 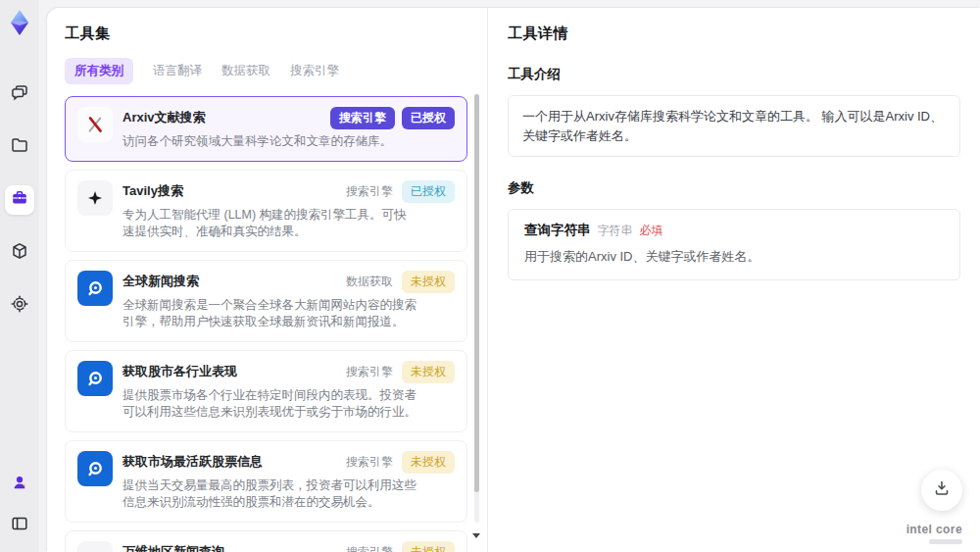 What do you see at coordinates (99, 71) in the screenshot?
I see `tab-all-categories: 所有类别` at bounding box center [99, 71].